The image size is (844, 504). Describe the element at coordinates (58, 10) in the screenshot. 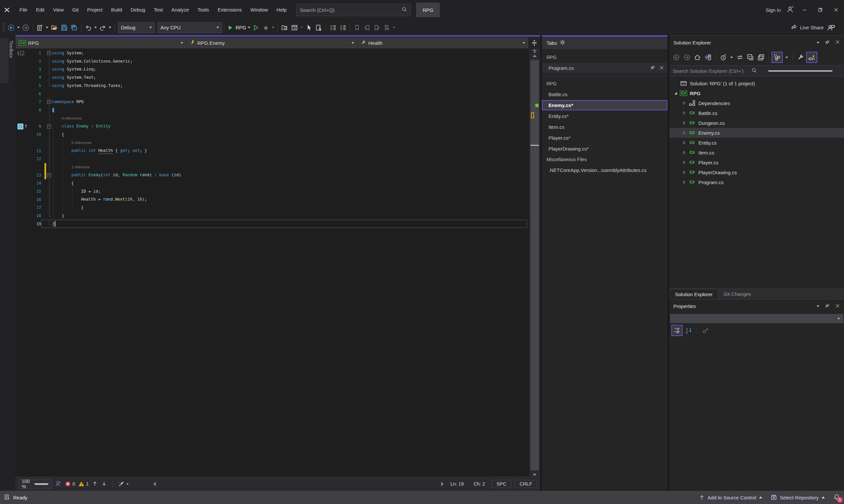

I see `menu-view: View` at that location.